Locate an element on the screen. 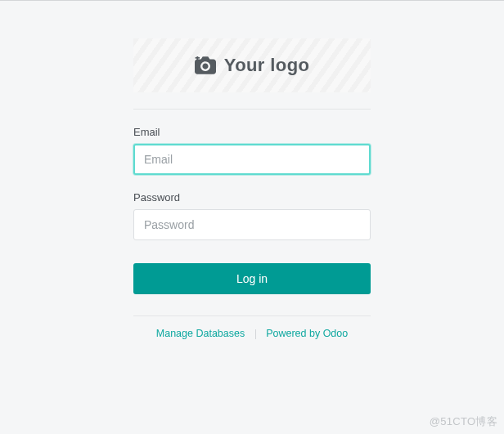 The height and width of the screenshot is (434, 504). email-label: Email is located at coordinates (252, 132).